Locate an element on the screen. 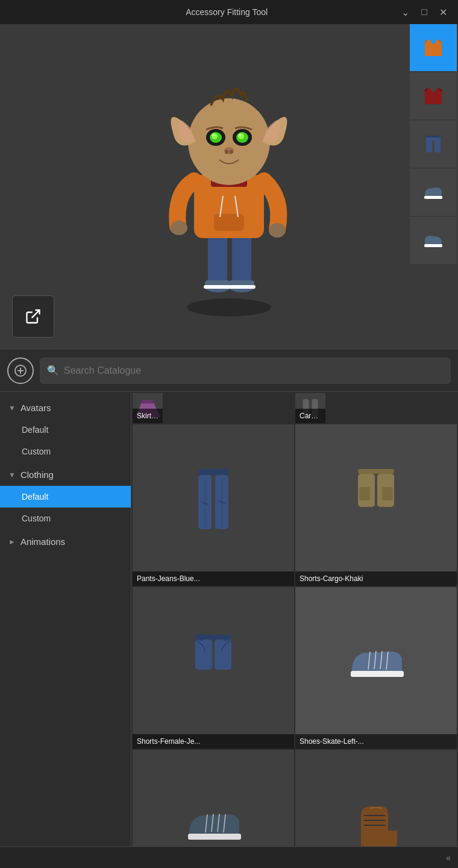 This screenshot has height=868, width=458. catalog-item-label: Shorts-Cargo-Khaki is located at coordinates (376, 579).